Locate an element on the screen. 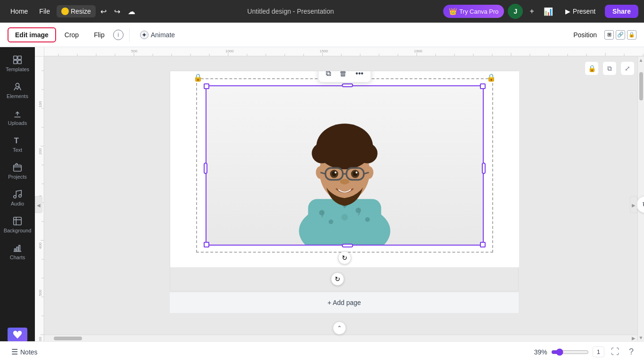  present-button: ▶ Present is located at coordinates (580, 11).